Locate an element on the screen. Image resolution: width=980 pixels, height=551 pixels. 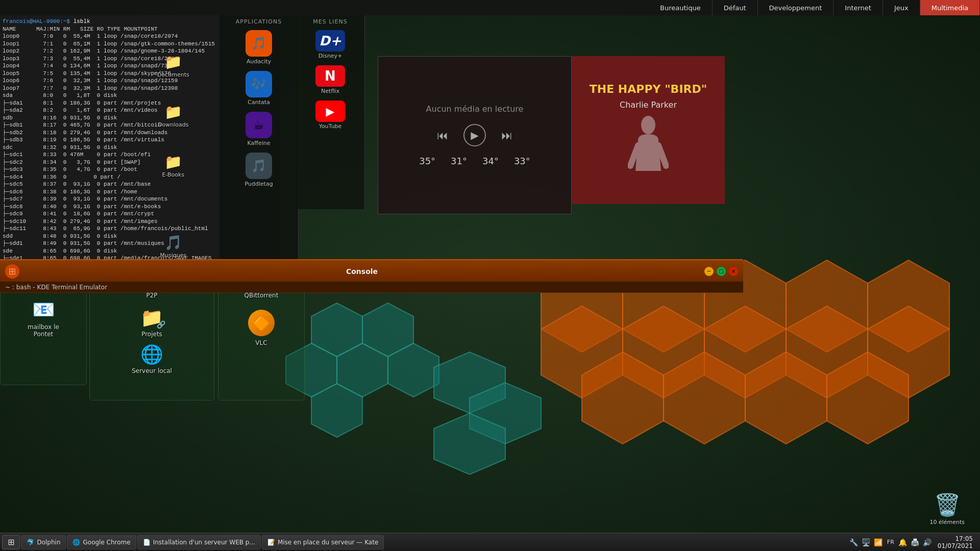
media-controls: ⏮ ▶ ⏭ is located at coordinates (475, 135).